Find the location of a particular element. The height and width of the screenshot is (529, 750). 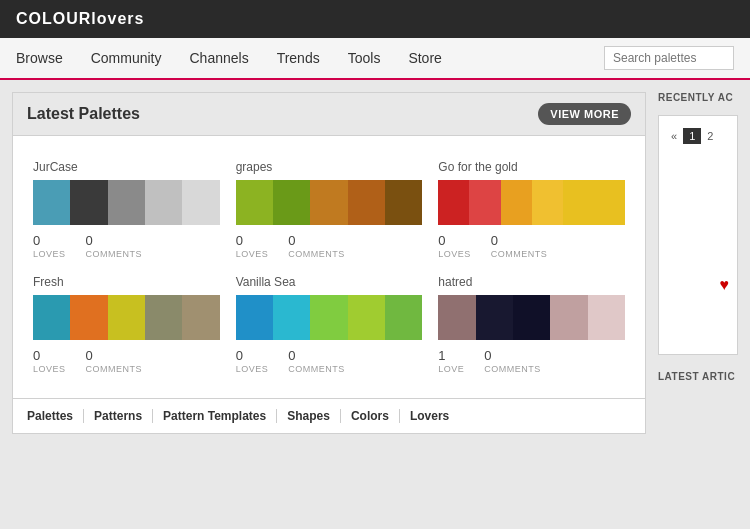

palette-name: Fresh is located at coordinates (126, 282).